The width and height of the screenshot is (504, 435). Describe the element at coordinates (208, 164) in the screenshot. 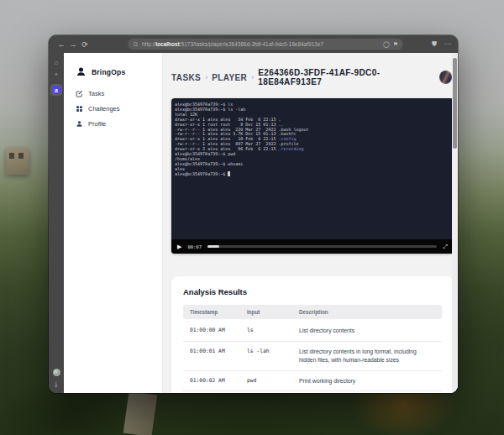

I see `terminal-text: alex@bc354970a739:~$ whoami` at that location.